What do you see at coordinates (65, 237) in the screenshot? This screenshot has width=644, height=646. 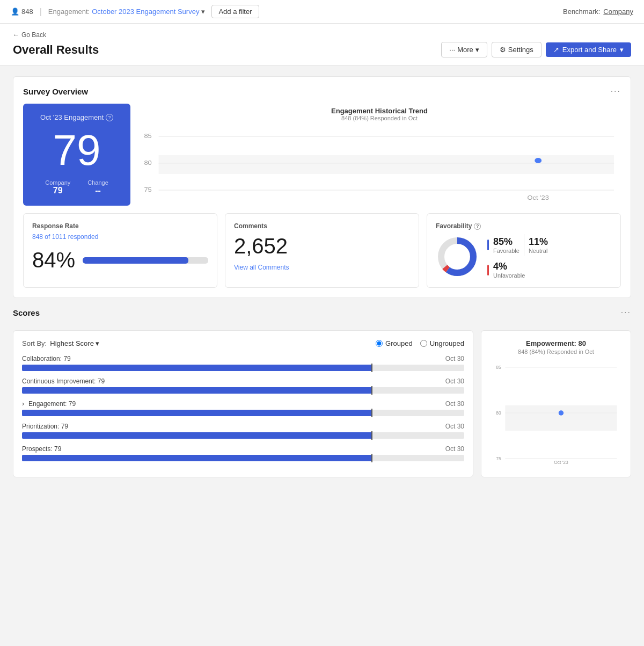 I see `response-link: 848 of 1011 responded` at bounding box center [65, 237].